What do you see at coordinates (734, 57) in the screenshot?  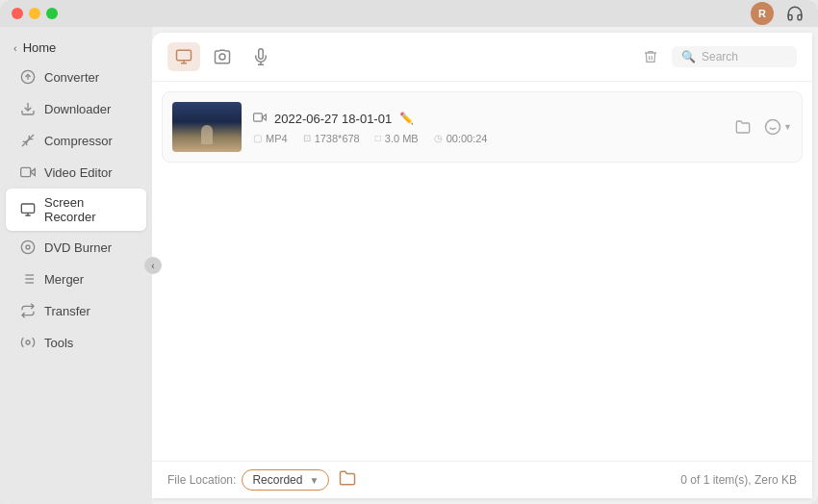 I see `search-box: 🔍` at bounding box center [734, 57].